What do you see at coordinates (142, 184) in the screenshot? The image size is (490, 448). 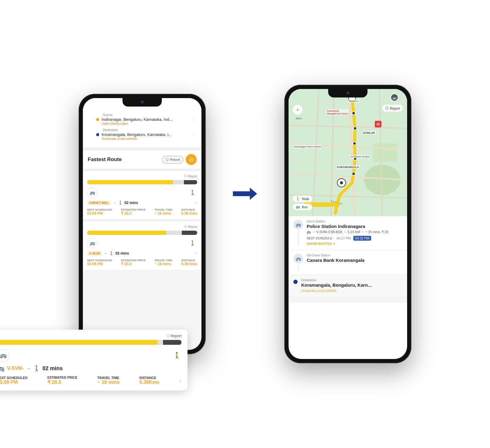 I see `left-screen-content: ‹ Source Indiranagar, Bengaluru, Karnata…` at bounding box center [142, 184].